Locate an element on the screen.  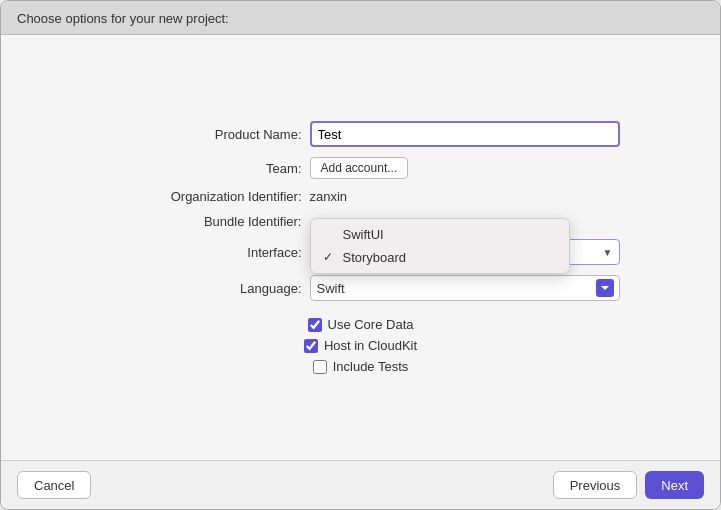
product-name-row: Product Name: is located at coordinates (360, 134).